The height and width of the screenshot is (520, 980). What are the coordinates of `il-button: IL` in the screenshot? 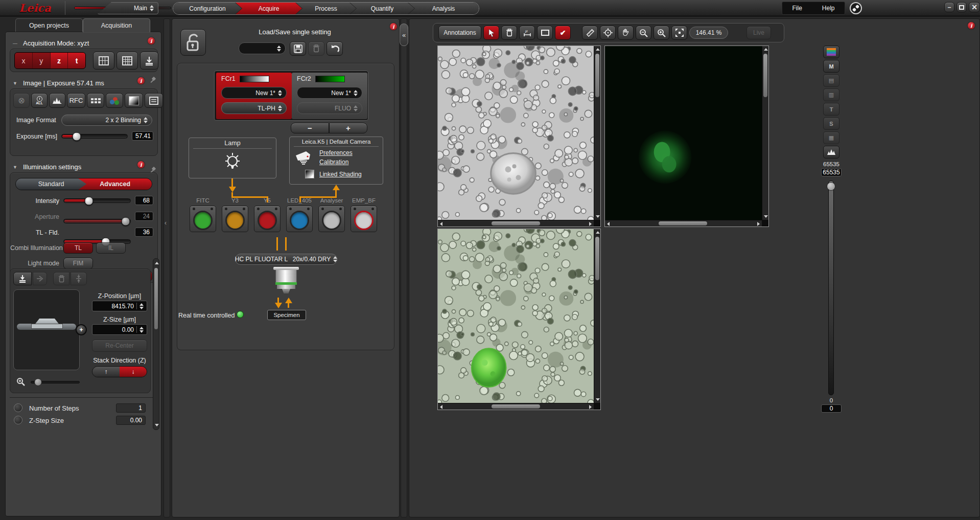 It's located at (111, 248).